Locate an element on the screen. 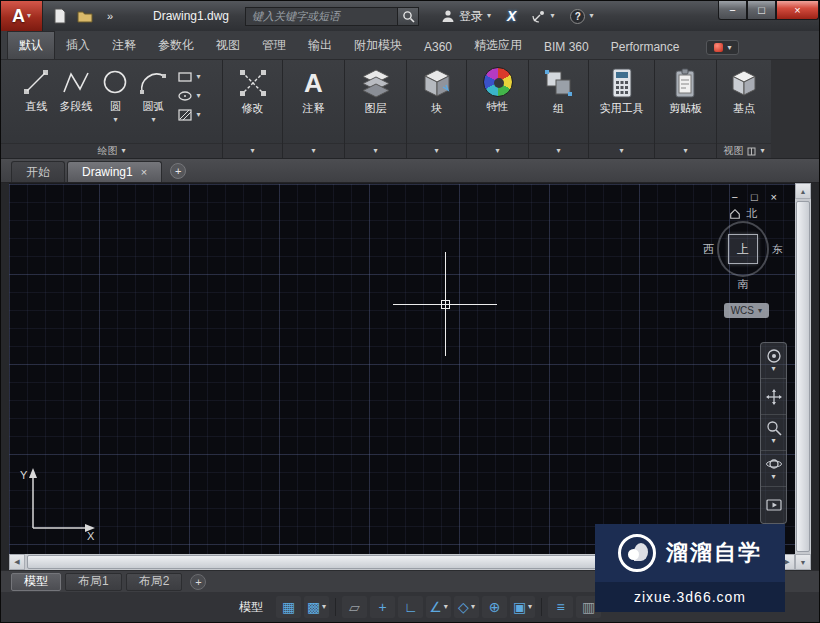 The image size is (820, 623). doc-close-icon: × is located at coordinates (774, 197).